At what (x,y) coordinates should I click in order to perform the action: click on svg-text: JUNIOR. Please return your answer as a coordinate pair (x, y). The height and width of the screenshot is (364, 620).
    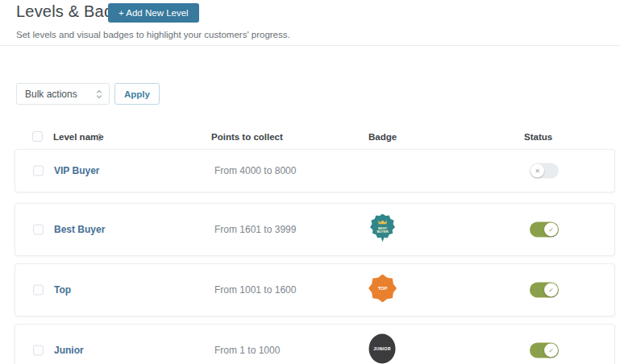
    Looking at the image, I should click on (382, 349).